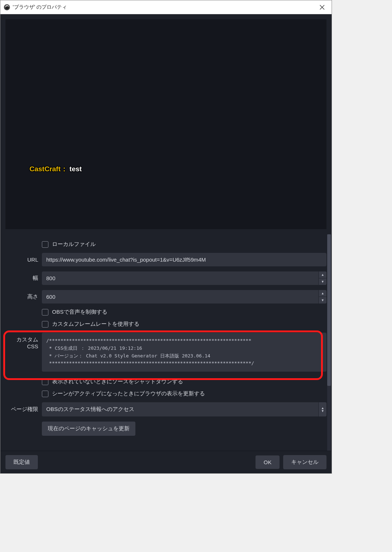 The width and height of the screenshot is (392, 552). Describe the element at coordinates (268, 462) in the screenshot. I see `ok-button: OK` at that location.